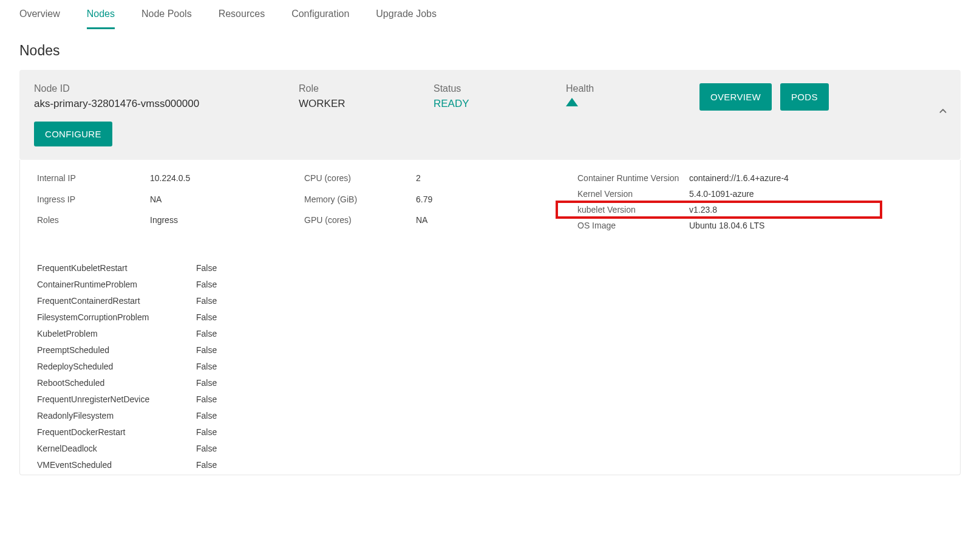 Image resolution: width=980 pixels, height=553 pixels. What do you see at coordinates (490, 51) in the screenshot?
I see `page-title: Nodes` at bounding box center [490, 51].